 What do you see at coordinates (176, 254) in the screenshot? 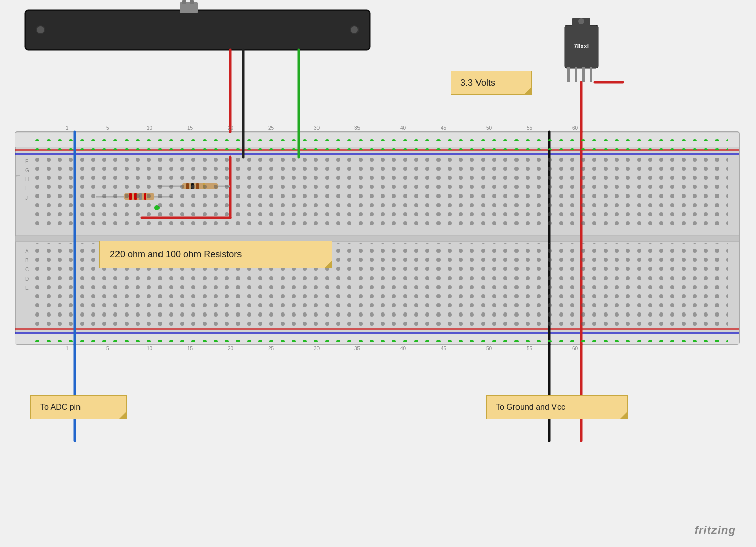
I see `resistors-note-text: 220 ohm and 100 ohm Resistors` at bounding box center [176, 254].